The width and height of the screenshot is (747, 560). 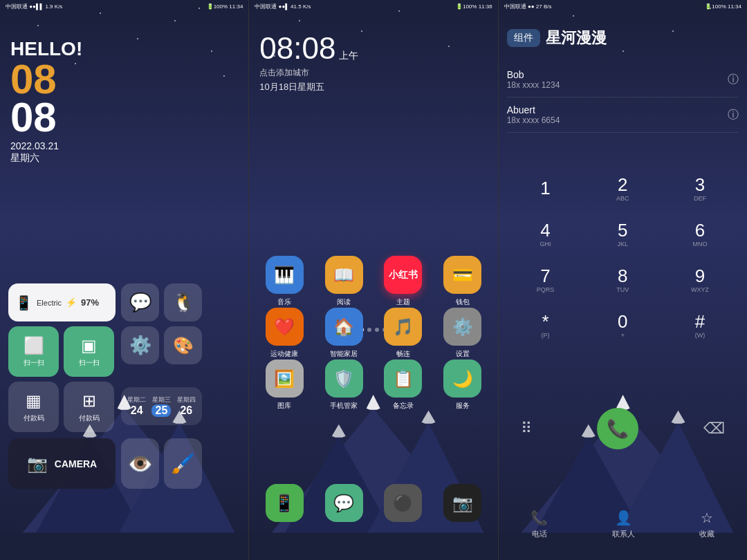 What do you see at coordinates (403, 275) in the screenshot?
I see `xiaohongshu-icon: 小红书` at bounding box center [403, 275].